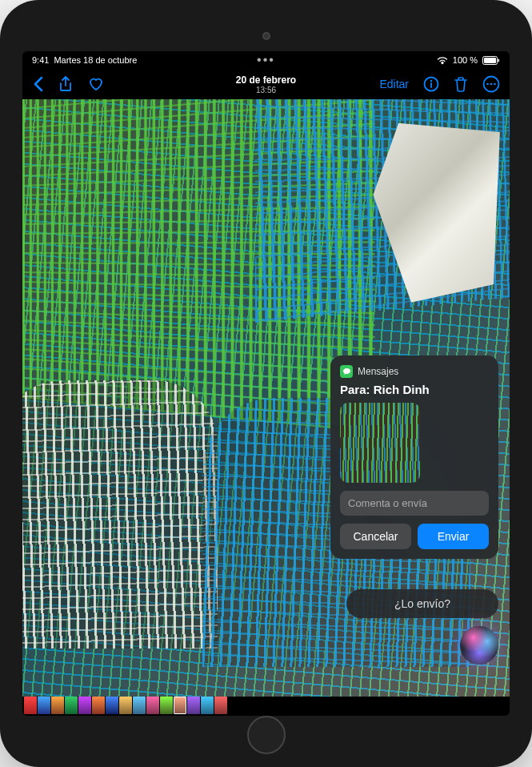 The height and width of the screenshot is (767, 532). Describe the element at coordinates (346, 371) in the screenshot. I see `messages-app-icon` at that location.